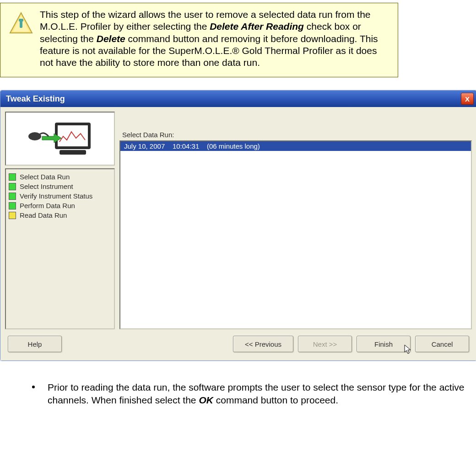 This screenshot has width=476, height=451. Describe the element at coordinates (33, 387) in the screenshot. I see `bullet-dot-icon` at that location.